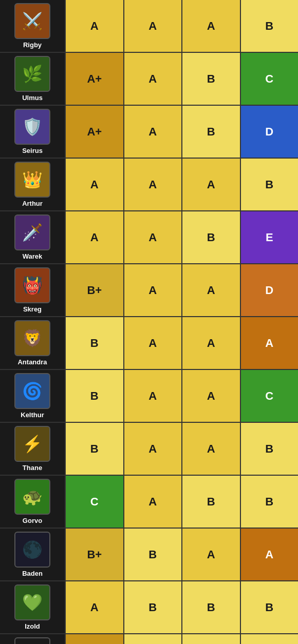 The width and height of the screenshot is (298, 644). I want to click on hero-name: Rigby, so click(32, 45).